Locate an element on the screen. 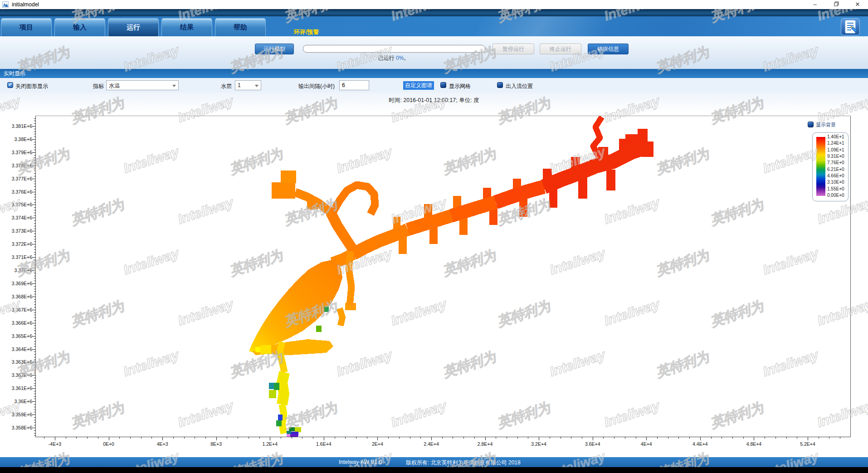 Image resolution: width=868 pixels, height=473 pixels. y-axis-label: 3.378E+6 is located at coordinates (17, 166).